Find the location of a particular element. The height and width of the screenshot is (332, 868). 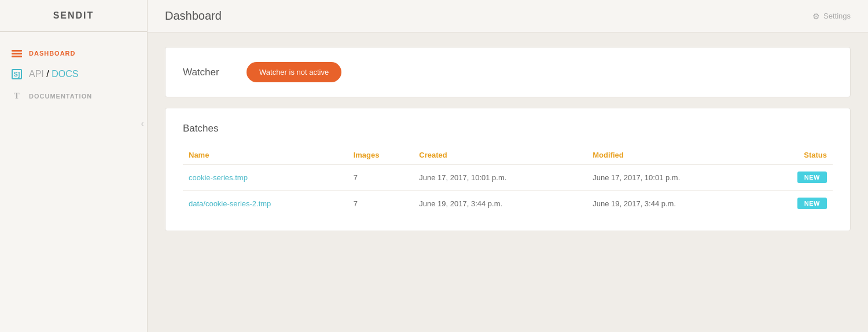

sidebar-nav: DASHBOARD S] API / DOCS T DOCUMENTATION is located at coordinates (73, 75).